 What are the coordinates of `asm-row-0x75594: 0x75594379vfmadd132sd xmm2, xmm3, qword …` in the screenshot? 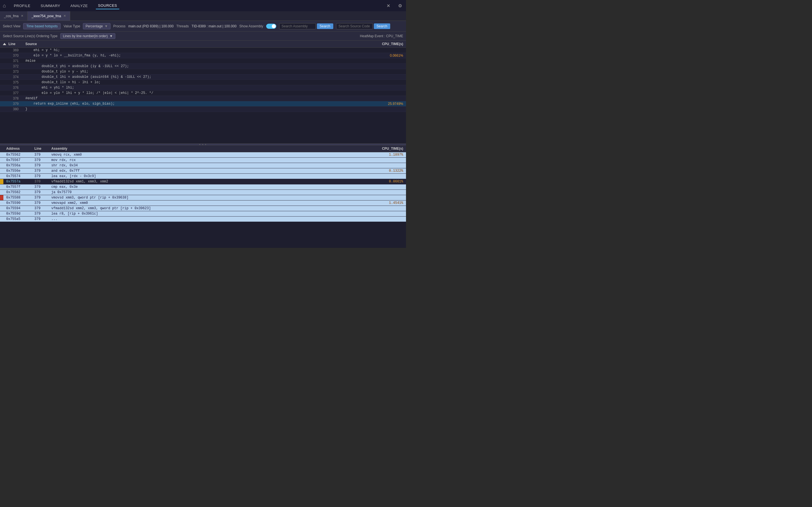 It's located at (203, 209).